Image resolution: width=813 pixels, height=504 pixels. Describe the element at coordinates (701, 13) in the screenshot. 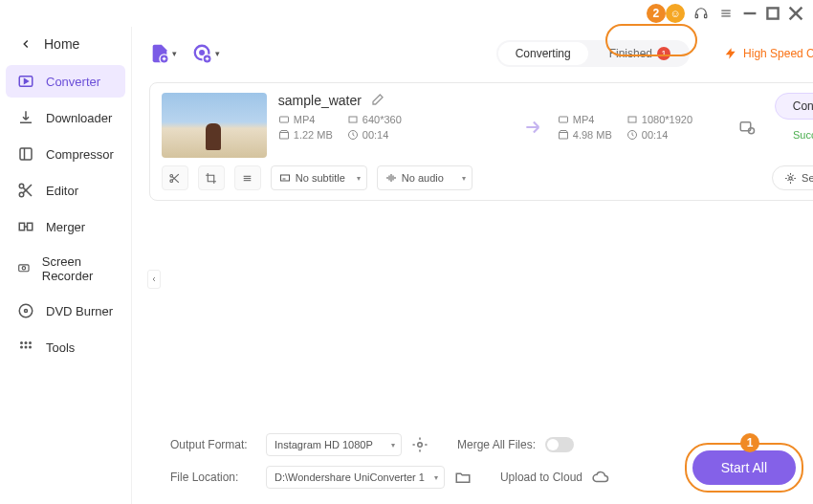

I see `headset-icon` at that location.